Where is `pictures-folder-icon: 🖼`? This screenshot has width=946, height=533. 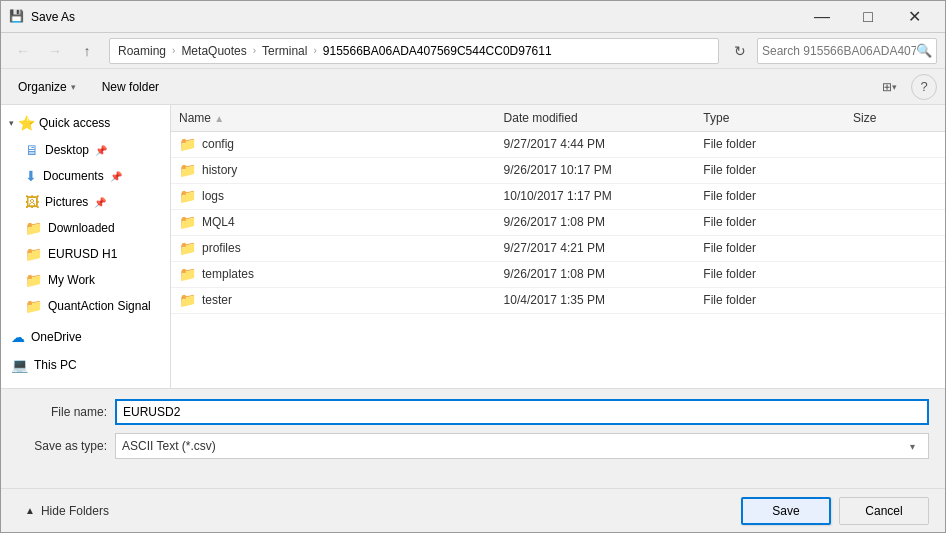
pictures-folder-icon: 🖼 is located at coordinates (32, 202).